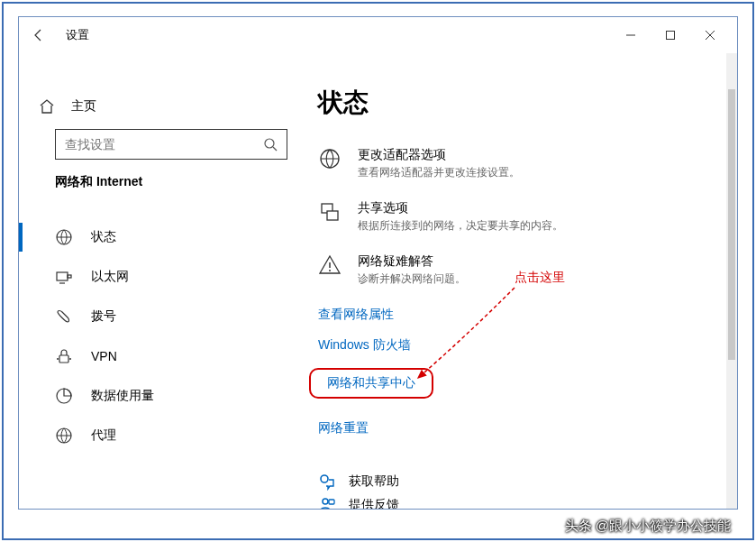 The width and height of the screenshot is (756, 542). I want to click on nav-label: 数据使用量, so click(123, 396).